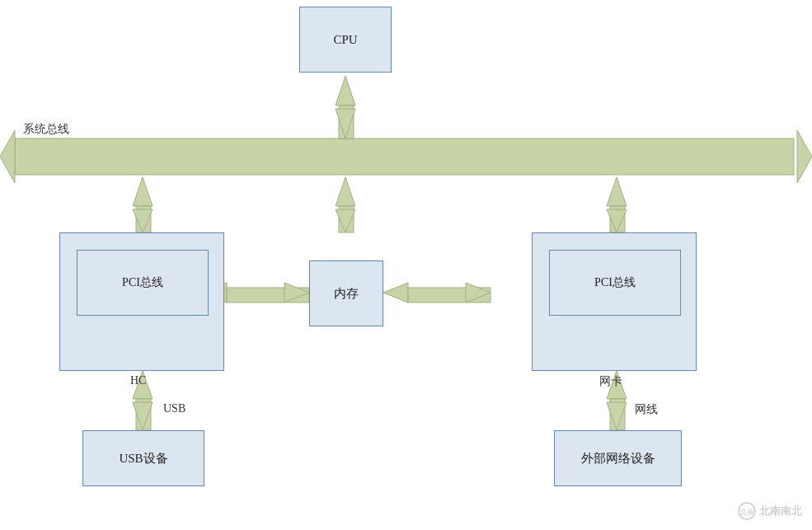  What do you see at coordinates (618, 458) in the screenshot?
I see `external-network-label: 外部网络设备` at bounding box center [618, 458].